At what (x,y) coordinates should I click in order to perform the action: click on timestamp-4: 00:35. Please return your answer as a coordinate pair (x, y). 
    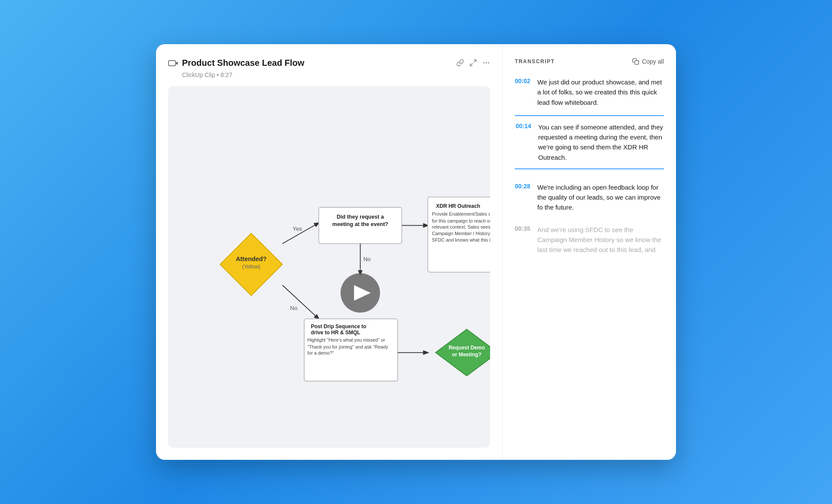
    Looking at the image, I should click on (523, 229).